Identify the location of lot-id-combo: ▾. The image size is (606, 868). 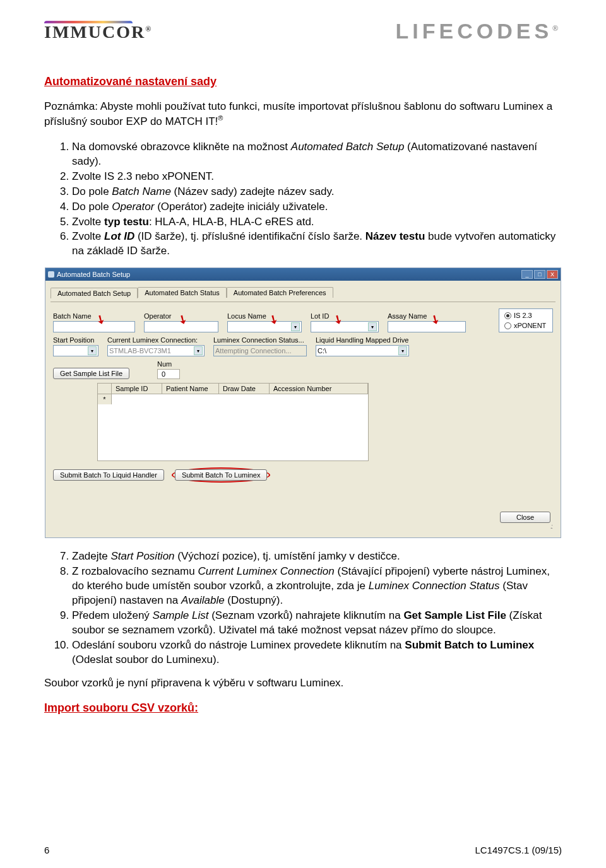
(345, 327).